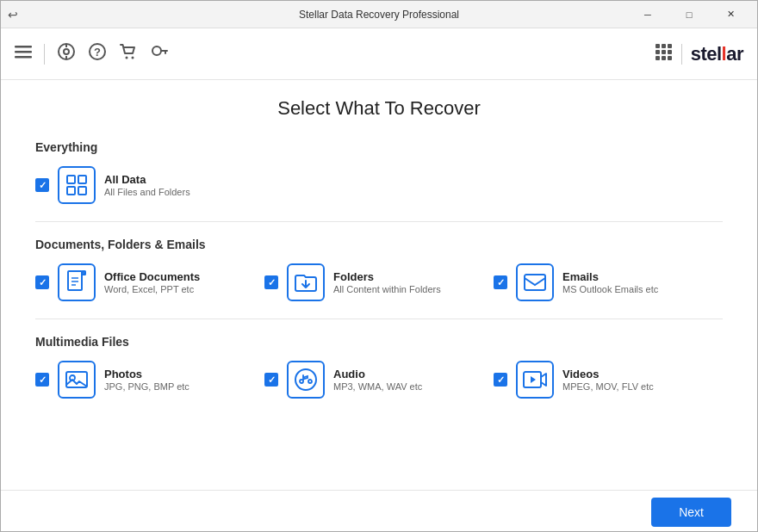  Describe the element at coordinates (388, 282) in the screenshot. I see `folders-text: Folders All Content within Folders` at that location.